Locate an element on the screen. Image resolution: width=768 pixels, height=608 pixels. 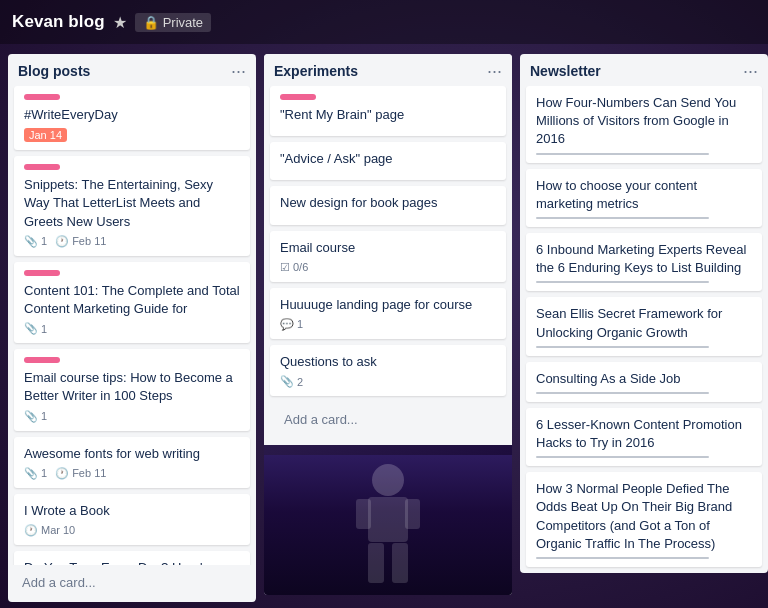
card-badges: 💬 1 is located at coordinates (388, 324).